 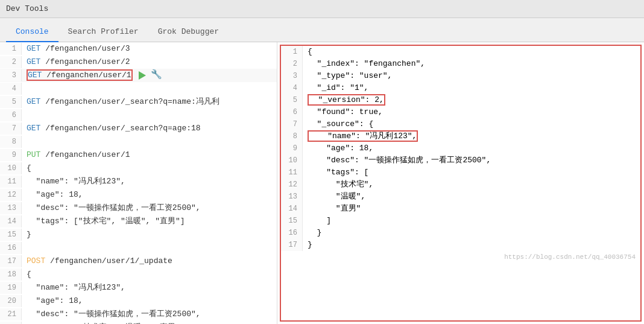 I want to click on right-line-content: "_index": "fenganchen",, so click(x=472, y=64).